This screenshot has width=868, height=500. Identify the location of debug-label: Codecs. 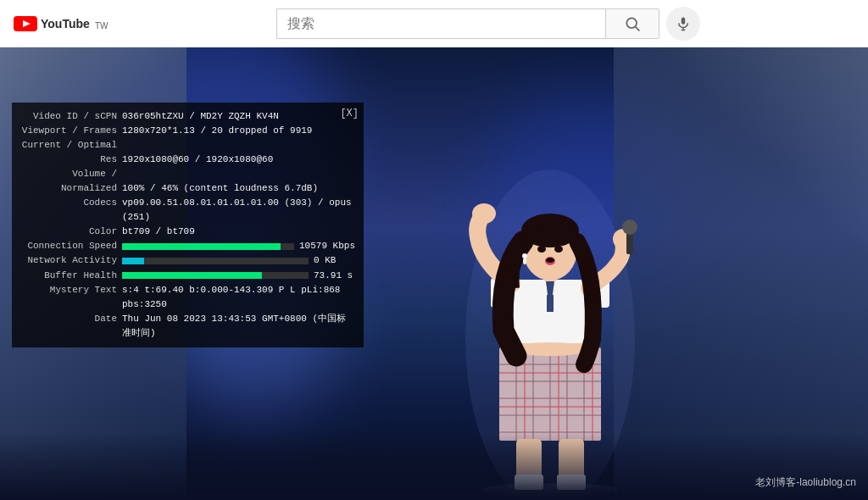
(71, 210).